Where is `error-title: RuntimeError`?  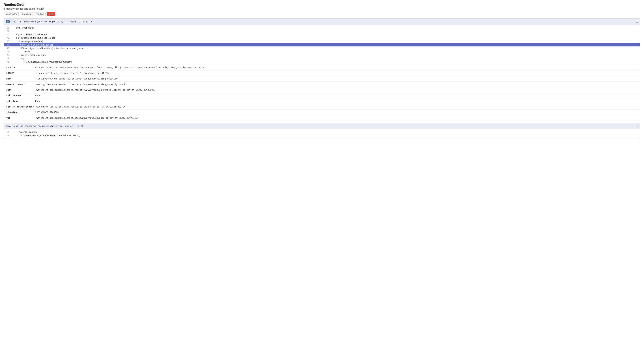
error-title: RuntimeError is located at coordinates (322, 5).